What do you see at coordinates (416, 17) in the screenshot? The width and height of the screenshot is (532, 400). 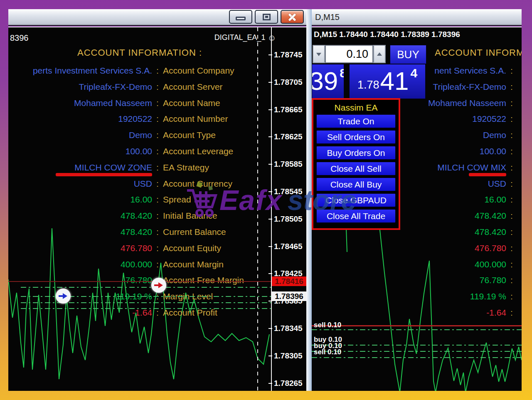 I see `right-window-titlebar: D,M15` at bounding box center [416, 17].